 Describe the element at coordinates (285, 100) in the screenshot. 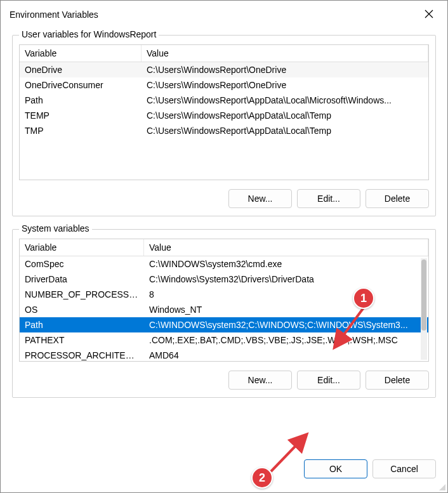

I see `cell-value: C:\Users\WindowsReport\AppData\Local\Mic…` at that location.